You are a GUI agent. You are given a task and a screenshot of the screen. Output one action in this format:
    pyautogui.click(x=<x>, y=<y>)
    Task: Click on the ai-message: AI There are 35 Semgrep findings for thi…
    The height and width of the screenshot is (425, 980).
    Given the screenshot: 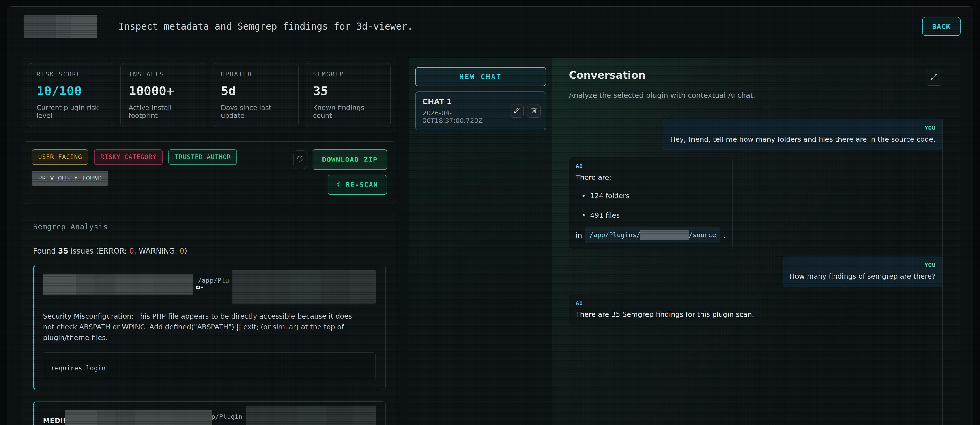 What is the action you would take?
    pyautogui.click(x=665, y=310)
    